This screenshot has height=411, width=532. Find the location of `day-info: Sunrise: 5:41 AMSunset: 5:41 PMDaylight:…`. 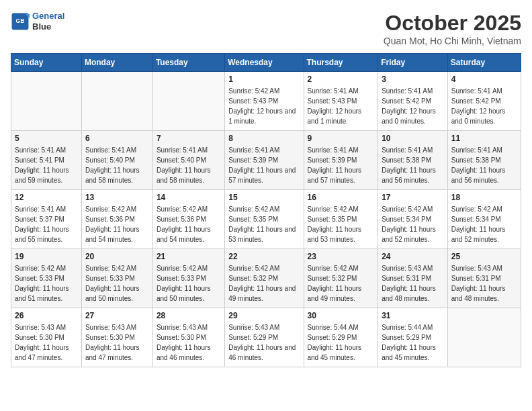

day-info: Sunrise: 5:41 AMSunset: 5:41 PMDaylight:… is located at coordinates (46, 165).